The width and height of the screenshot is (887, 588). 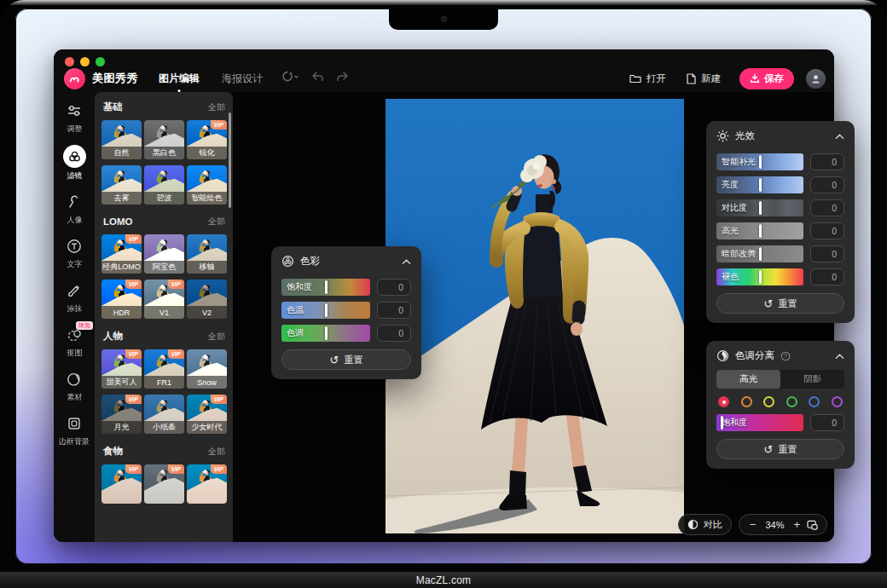 I want to click on filter-thumb: VIPHDR, so click(x=121, y=299).